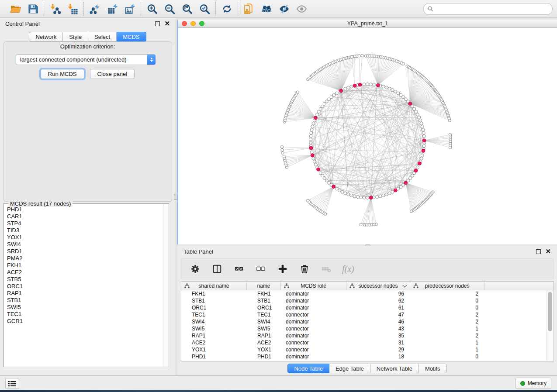 The width and height of the screenshot is (557, 392). Describe the element at coordinates (214, 285) in the screenshot. I see `column-header-shared-name: shared name` at that location.